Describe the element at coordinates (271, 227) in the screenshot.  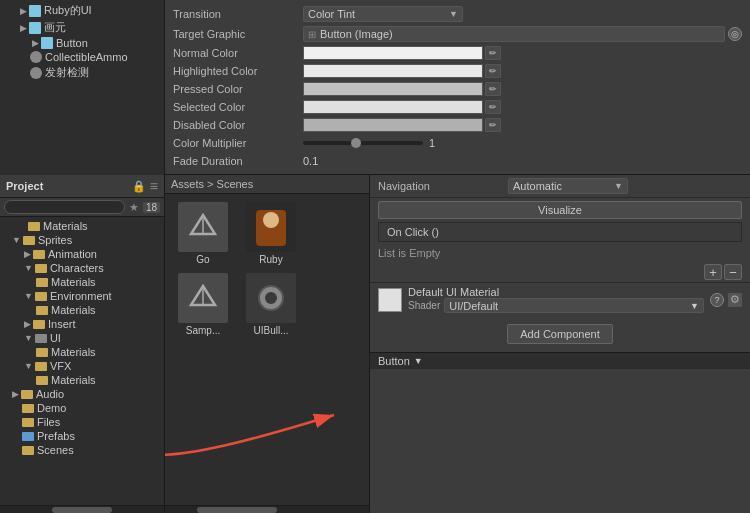
I see `ruby-sprite-icon` at that location.